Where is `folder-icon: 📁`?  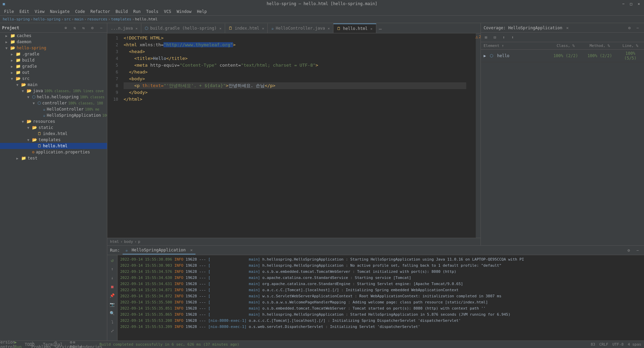 folder-icon: 📁 is located at coordinates (18, 60).